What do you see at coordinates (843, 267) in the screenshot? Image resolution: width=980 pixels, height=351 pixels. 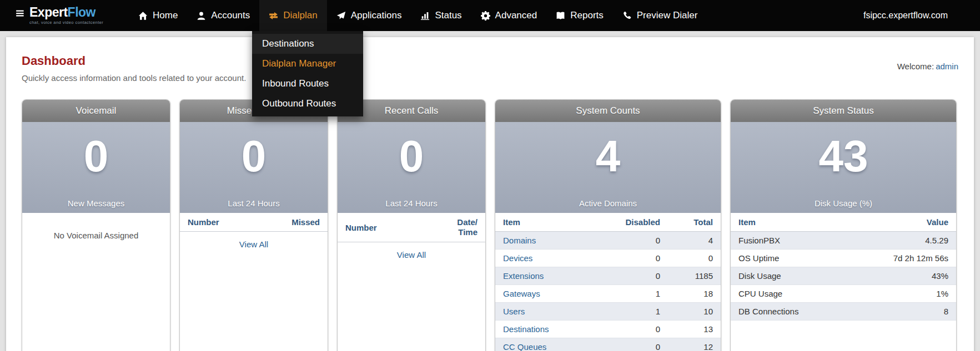 I see `system-status-table: Item Value FusionPBX4.5.29OS Uptime7d 2h…` at bounding box center [843, 267].